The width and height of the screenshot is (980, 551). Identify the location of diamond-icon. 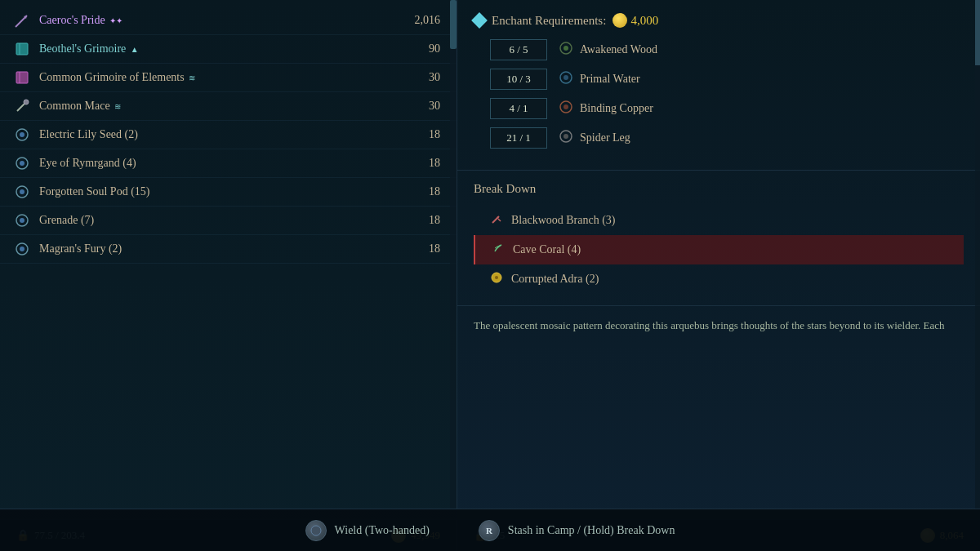
(479, 20).